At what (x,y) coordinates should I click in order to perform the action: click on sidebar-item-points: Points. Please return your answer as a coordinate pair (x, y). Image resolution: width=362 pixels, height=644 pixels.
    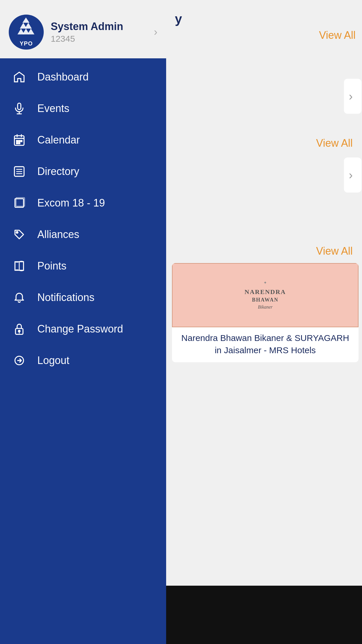
    Looking at the image, I should click on (83, 266).